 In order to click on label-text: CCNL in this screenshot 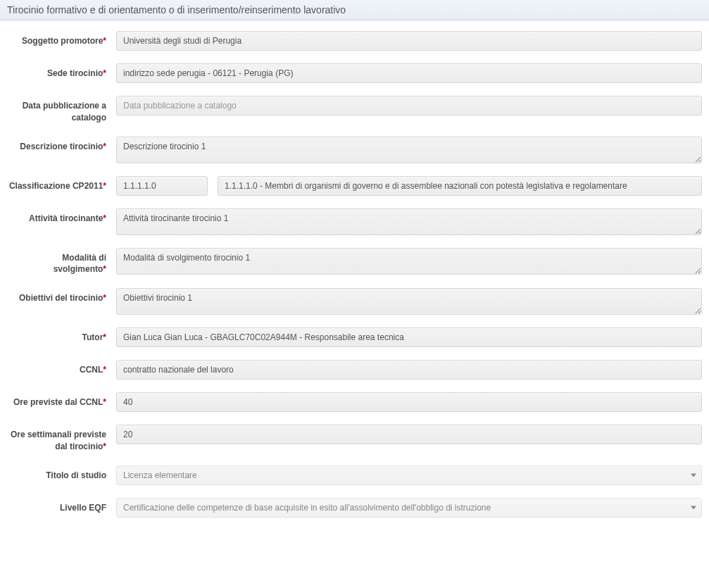, I will do `click(92, 370)`.